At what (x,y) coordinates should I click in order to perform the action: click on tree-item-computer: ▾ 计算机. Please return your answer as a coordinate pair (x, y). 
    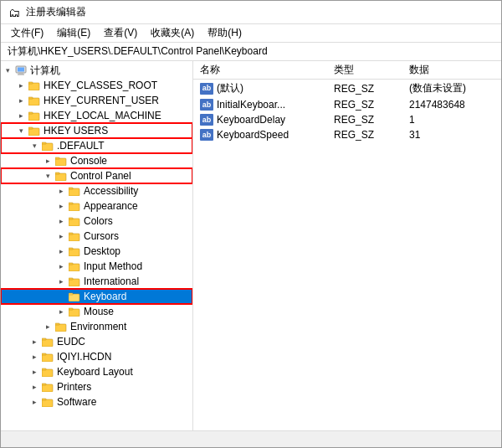
    Looking at the image, I should click on (97, 70).